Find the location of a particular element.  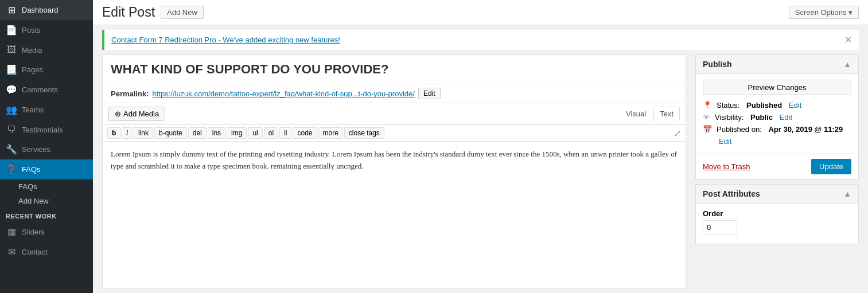

notice-bar: Contact Form 7 Redirection Pro - We've a… is located at coordinates (481, 40).